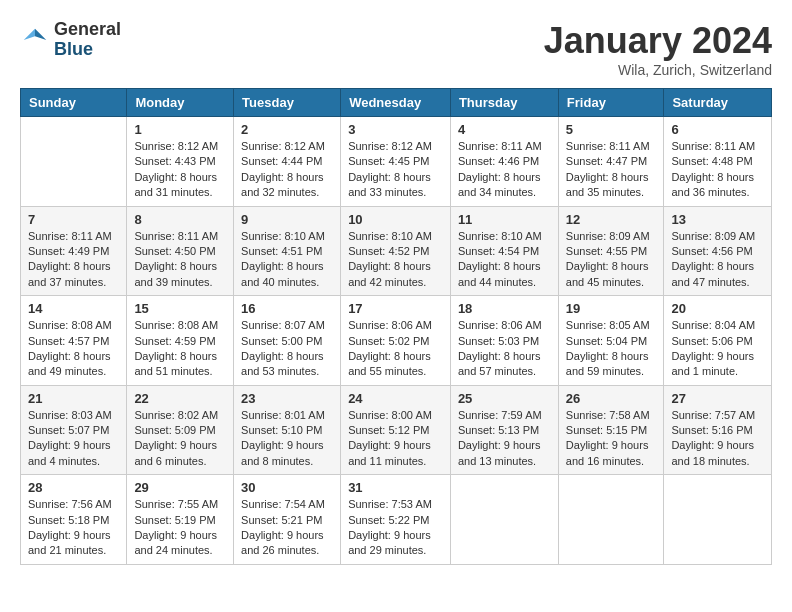 This screenshot has width=792, height=612. I want to click on day-number: 16, so click(287, 308).